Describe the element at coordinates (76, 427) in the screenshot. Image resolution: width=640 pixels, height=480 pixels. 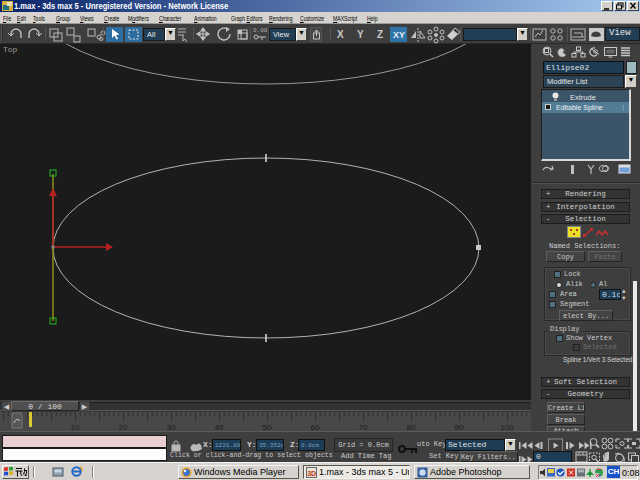
I see `svg-text: 10` at that location.